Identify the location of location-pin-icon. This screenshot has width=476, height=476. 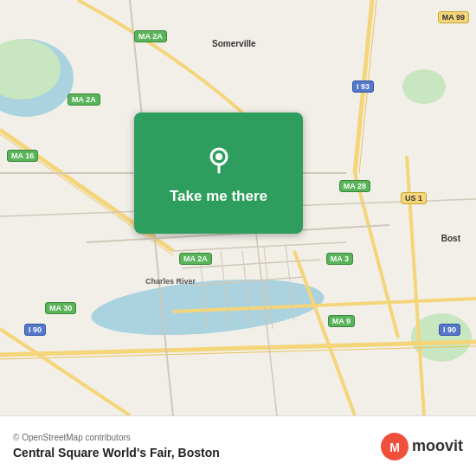
(219, 160).